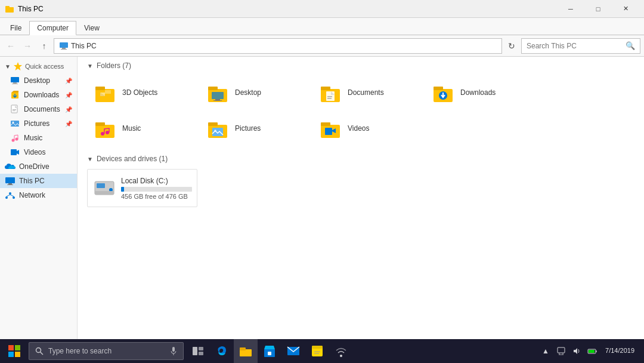 The width and height of the screenshot is (644, 363). What do you see at coordinates (38, 124) in the screenshot?
I see `sidebar-item-pictures: Pictures 📌` at bounding box center [38, 124].